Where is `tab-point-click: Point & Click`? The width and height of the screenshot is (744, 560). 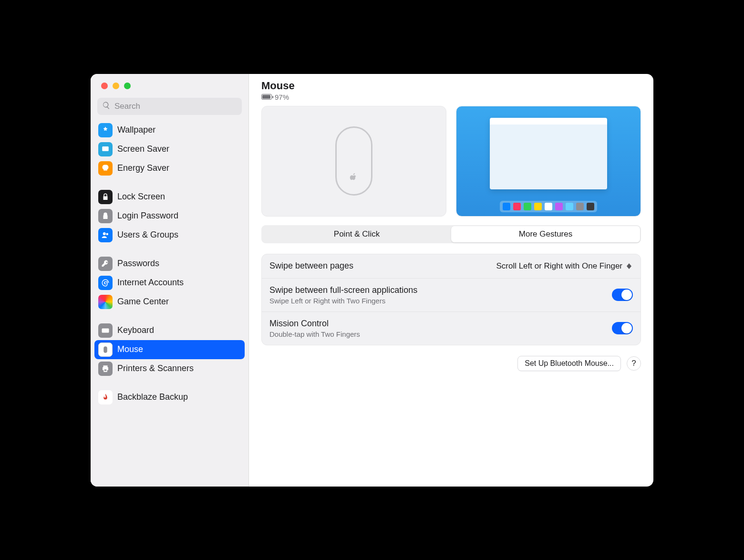
tab-point-click: Point & Click is located at coordinates (357, 234).